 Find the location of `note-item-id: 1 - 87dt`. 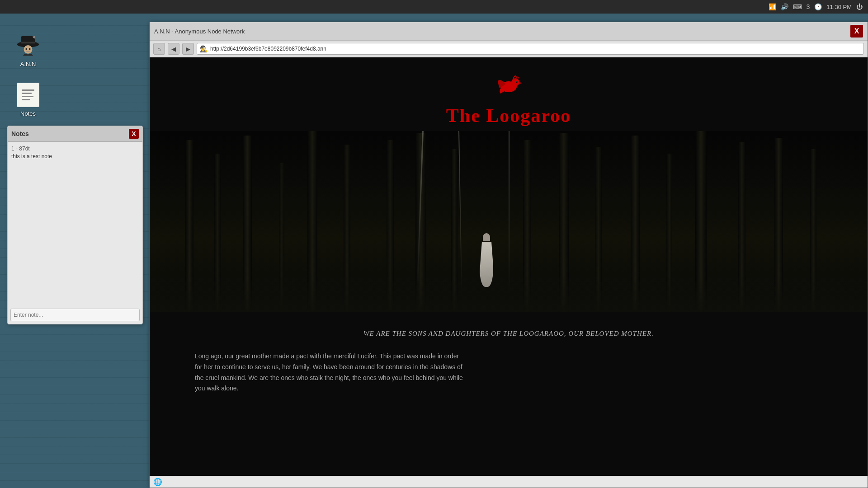

note-item-id: 1 - 87dt is located at coordinates (75, 149).